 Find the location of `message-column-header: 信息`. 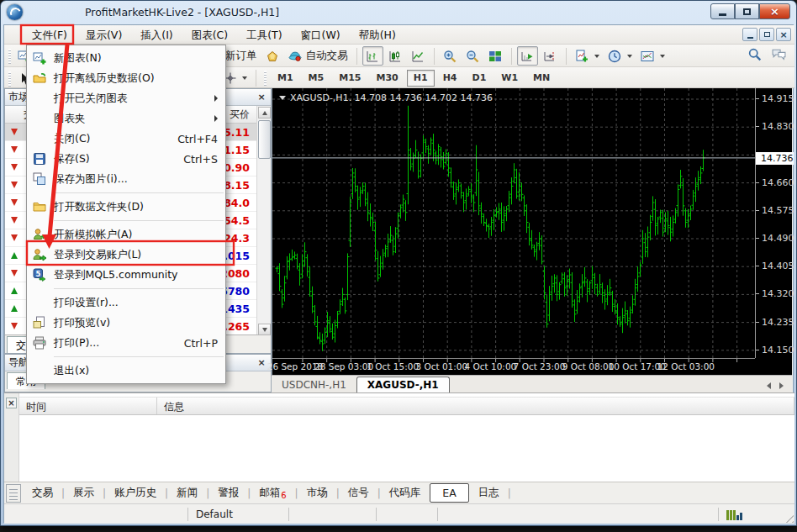

message-column-header: 信息 is located at coordinates (476, 406).